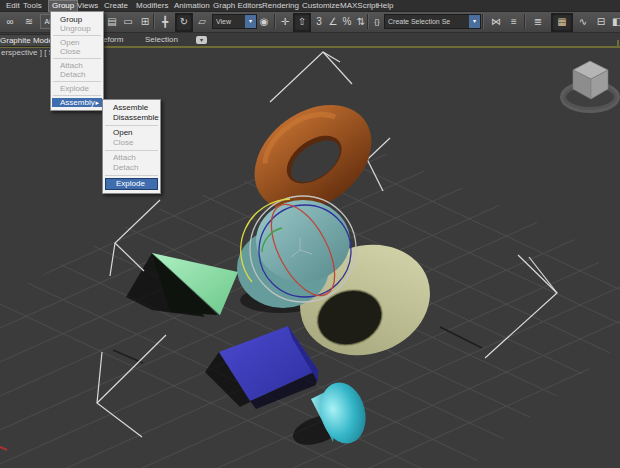  Describe the element at coordinates (192, 6) in the screenshot. I see `menu-animation: Animation` at that location.